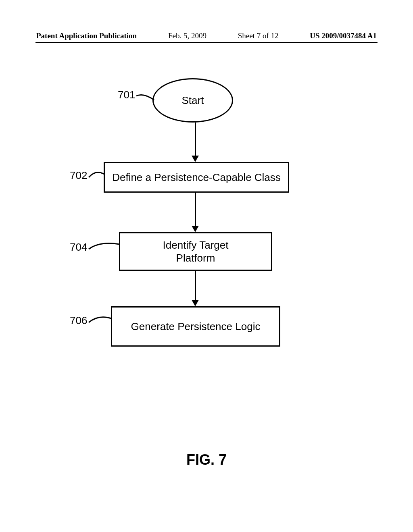 This screenshot has height=532, width=413. What do you see at coordinates (193, 100) in the screenshot?
I see `flowchart-start-node: Start` at bounding box center [193, 100].